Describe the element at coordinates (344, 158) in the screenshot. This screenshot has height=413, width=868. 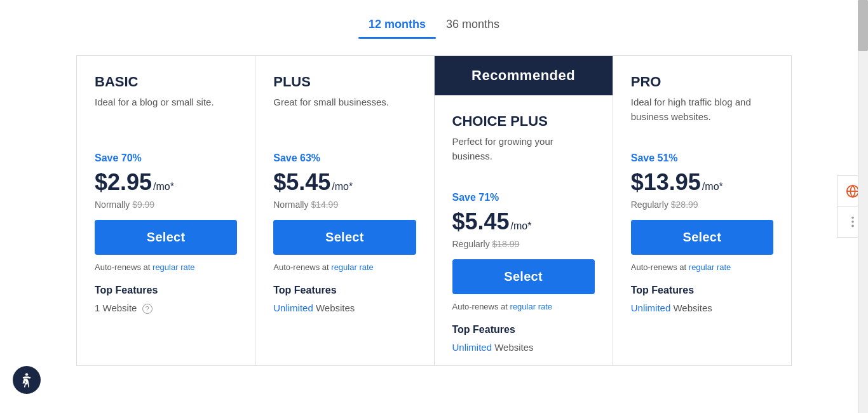
I see `plus-save: Save 63%` at that location.